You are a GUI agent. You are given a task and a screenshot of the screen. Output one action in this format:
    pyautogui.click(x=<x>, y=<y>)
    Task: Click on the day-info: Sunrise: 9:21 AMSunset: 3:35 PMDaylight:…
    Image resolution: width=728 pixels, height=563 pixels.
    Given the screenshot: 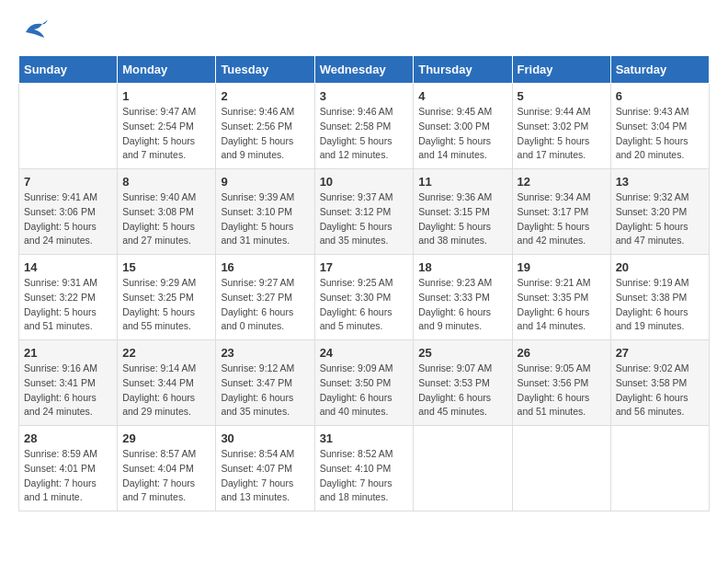 What is the action you would take?
    pyautogui.click(x=562, y=305)
    